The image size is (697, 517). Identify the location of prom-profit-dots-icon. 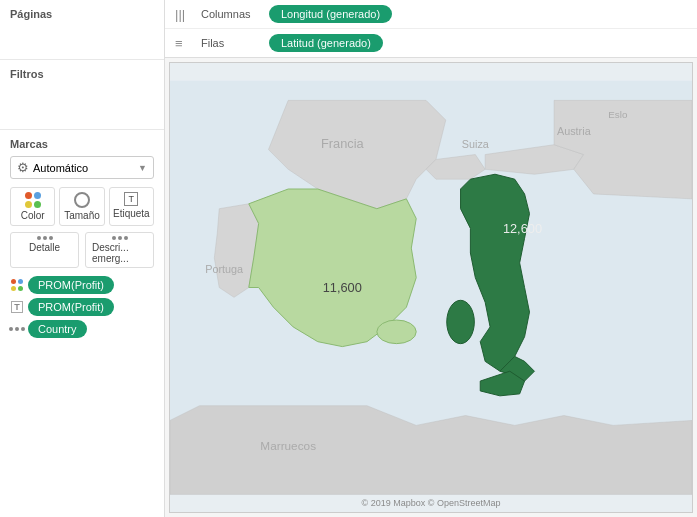
(17, 285).